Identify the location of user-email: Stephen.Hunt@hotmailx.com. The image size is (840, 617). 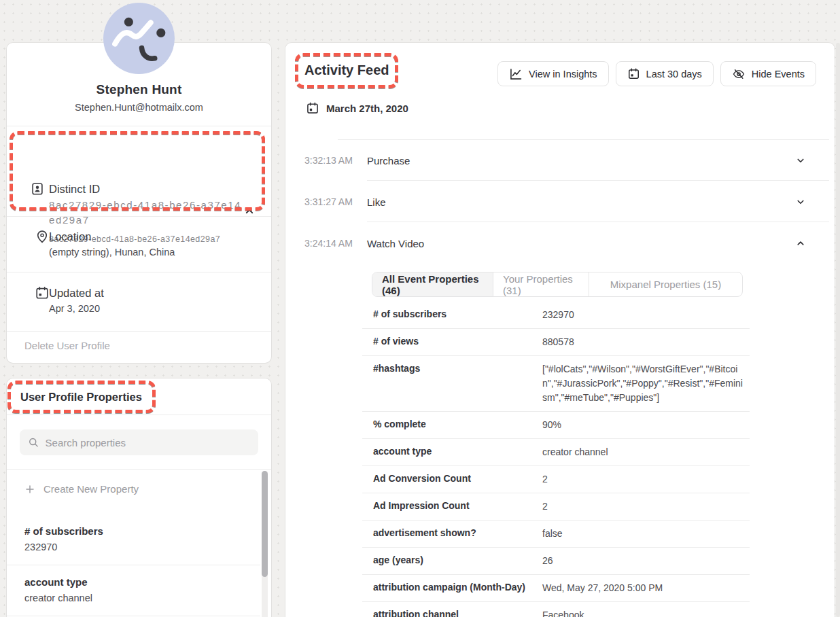
(139, 107).